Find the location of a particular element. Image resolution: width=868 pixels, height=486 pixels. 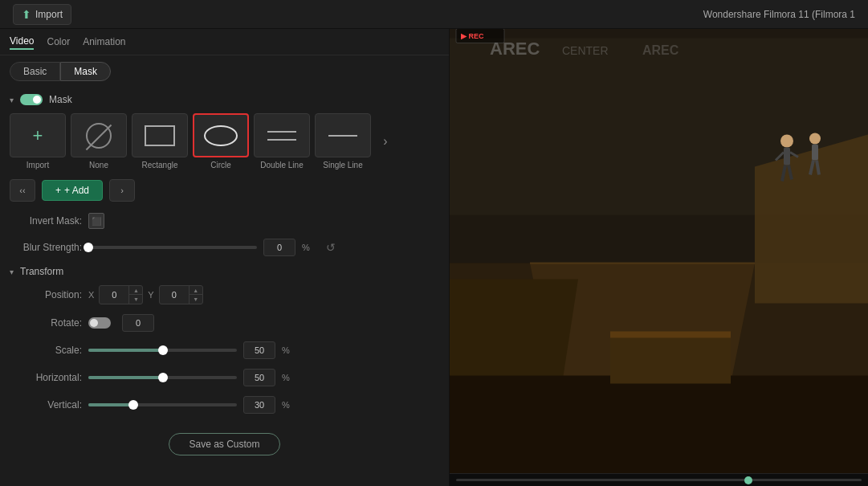

position-x-down: ▼ is located at coordinates (136, 299).